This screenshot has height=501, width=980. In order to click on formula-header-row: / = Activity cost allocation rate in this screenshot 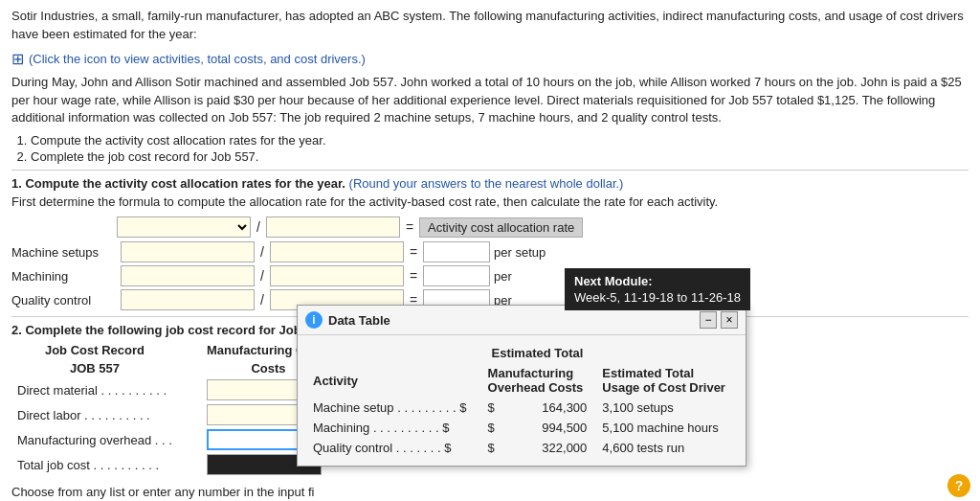, I will do `click(543, 227)`.